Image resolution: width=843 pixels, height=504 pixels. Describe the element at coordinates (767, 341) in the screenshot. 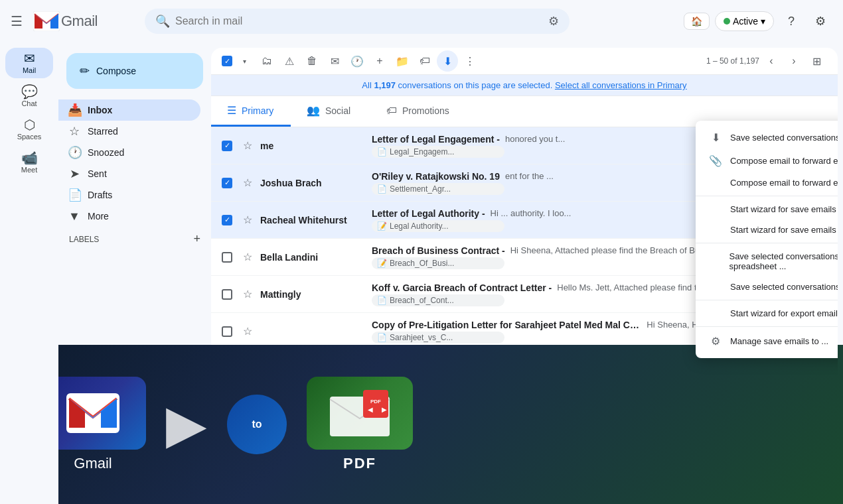

I see `dropdown-item-manage: ⚙ Manage save emails to ...` at that location.